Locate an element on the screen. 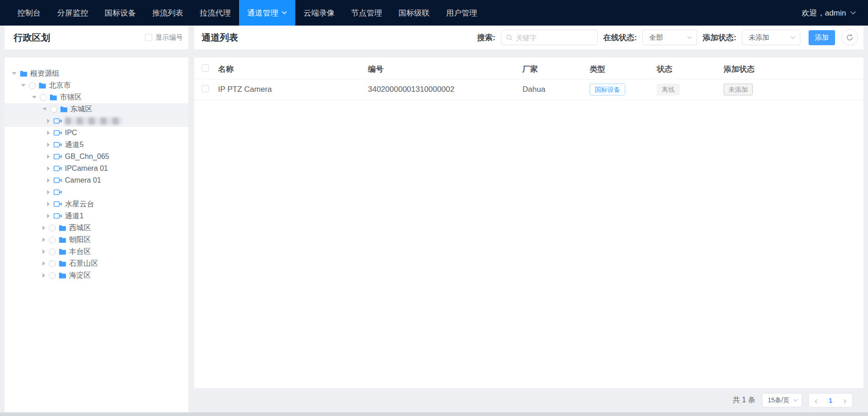 The width and height of the screenshot is (868, 416). tree-item-label: Camera 01 is located at coordinates (83, 180).